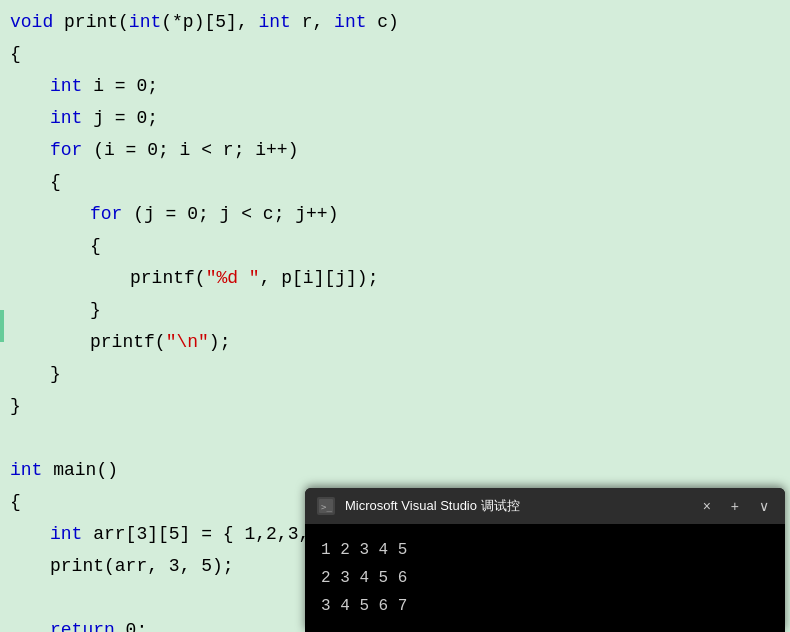  What do you see at coordinates (737, 600) in the screenshot?
I see `watermark-line1: CSDN znwx.cn` at bounding box center [737, 600].